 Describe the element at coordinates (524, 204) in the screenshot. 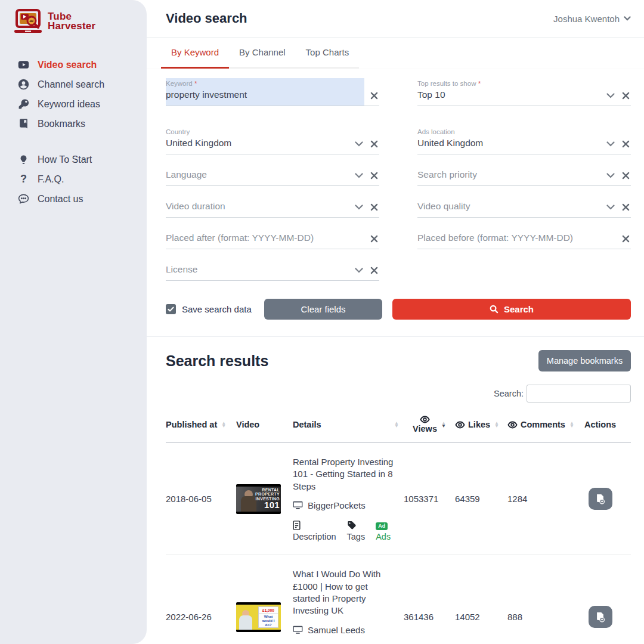

I see `video-quality-field: Video quality` at that location.